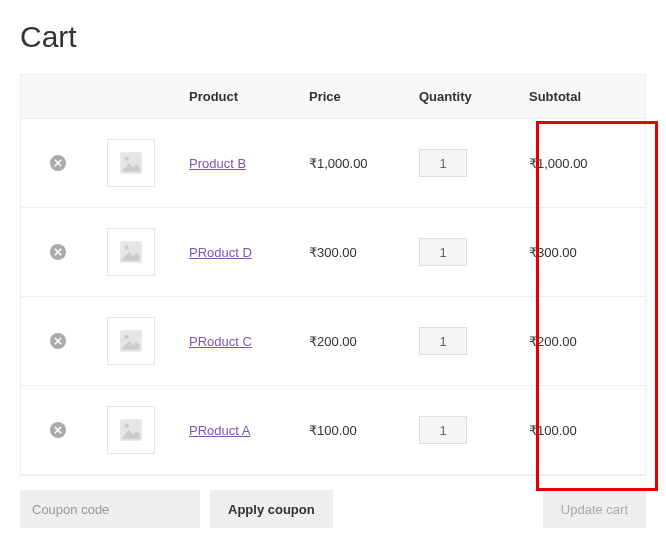 The image size is (666, 544). I want to click on product-link: PRoduct A, so click(220, 430).